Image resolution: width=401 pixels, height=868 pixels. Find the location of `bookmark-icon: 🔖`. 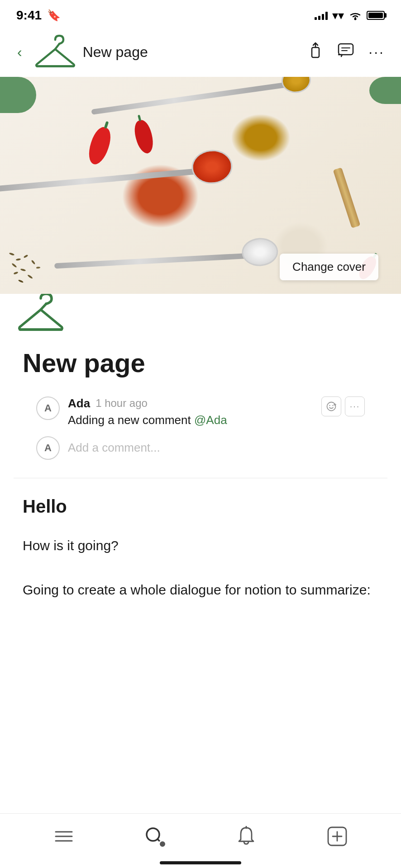

bookmark-icon: 🔖 is located at coordinates (54, 15).